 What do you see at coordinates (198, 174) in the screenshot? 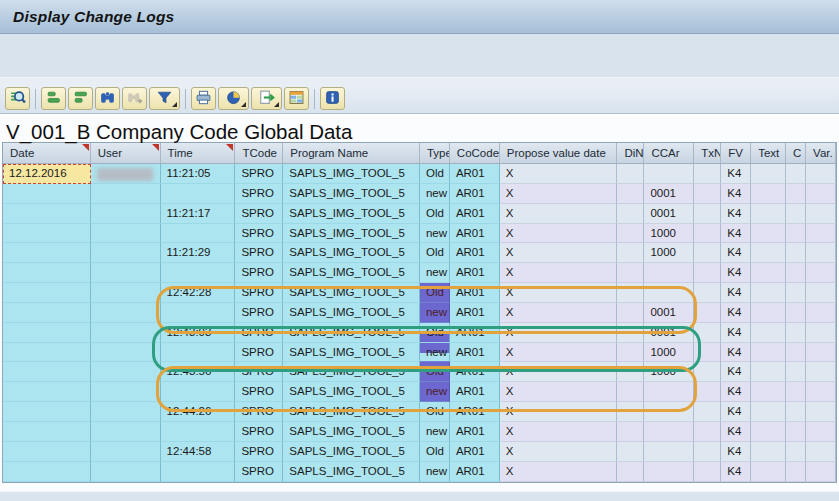
I see `cell-time: 11:21:05` at bounding box center [198, 174].